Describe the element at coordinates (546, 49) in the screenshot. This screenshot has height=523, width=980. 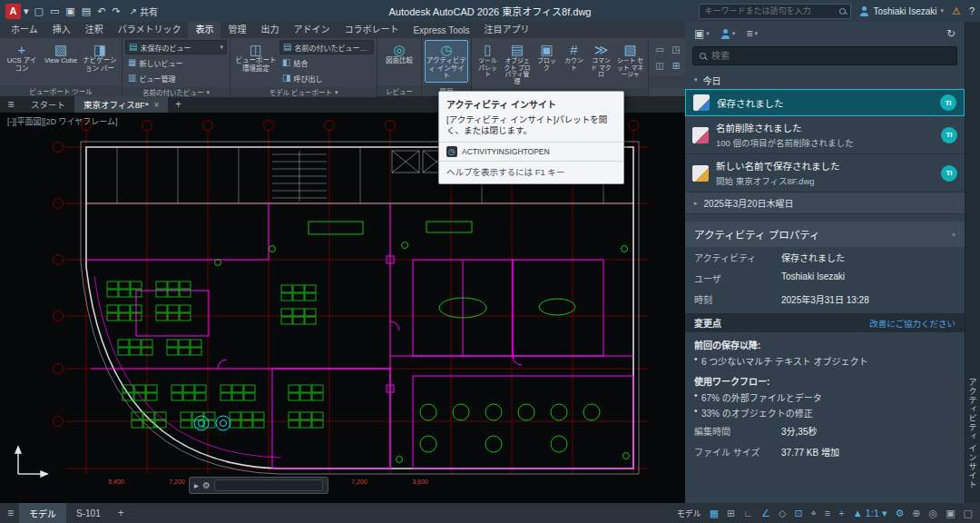
I see `block-icon: ▣` at that location.